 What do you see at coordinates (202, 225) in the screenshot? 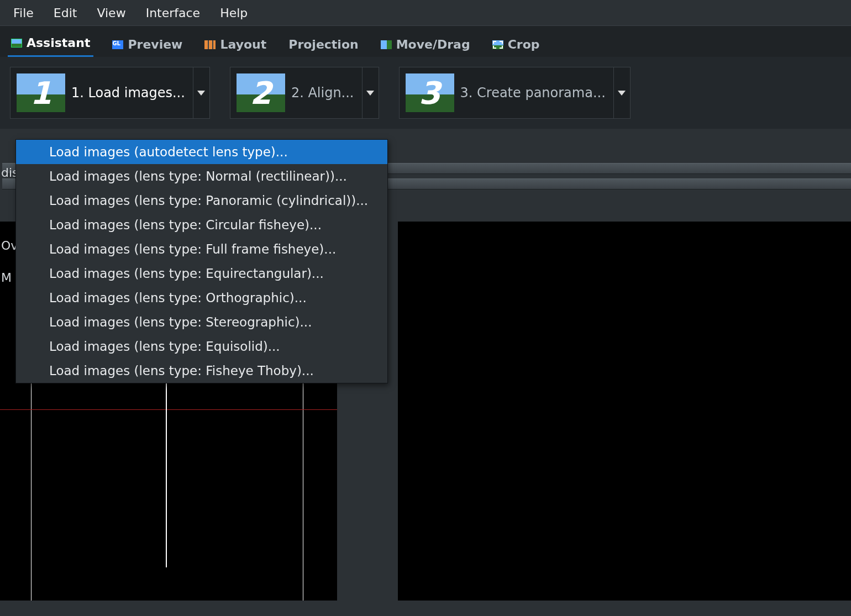
I see `dd-item-circular-fisheye: Load images (lens type: Circular fisheye…` at bounding box center [202, 225].